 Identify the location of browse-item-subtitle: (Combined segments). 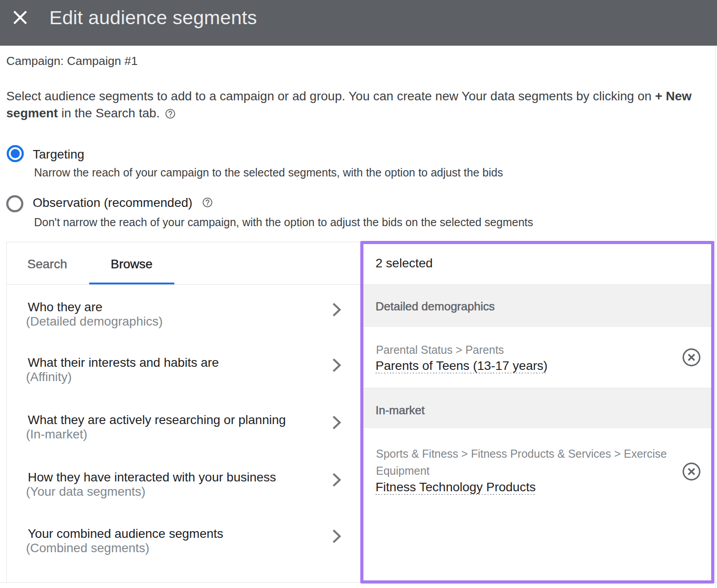
(175, 548).